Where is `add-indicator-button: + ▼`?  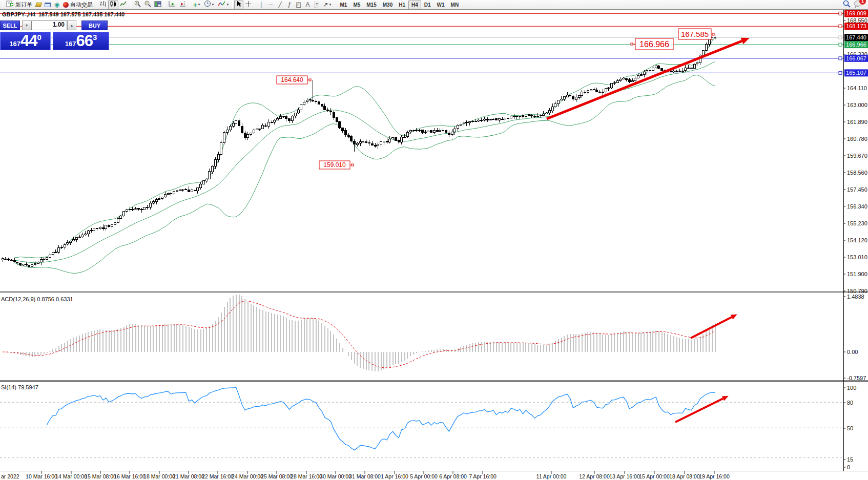
add-indicator-button: + ▼ is located at coordinates (197, 5).